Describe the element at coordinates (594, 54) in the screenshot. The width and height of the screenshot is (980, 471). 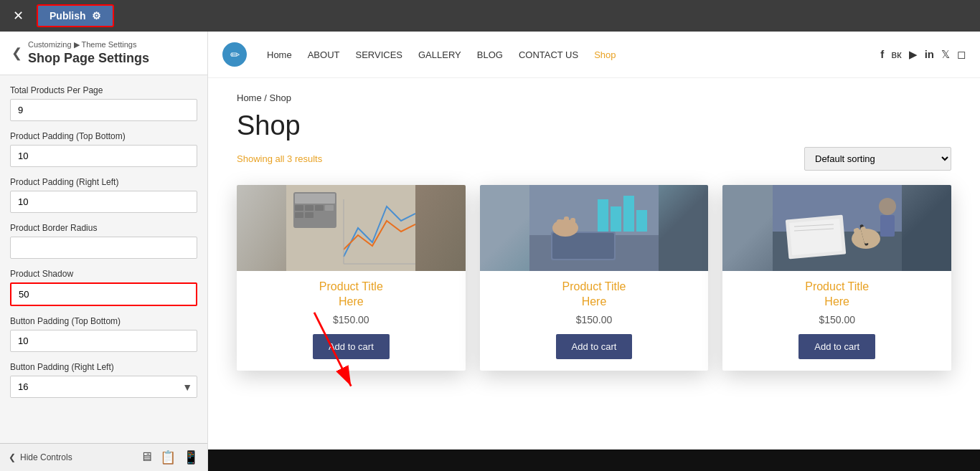
I see `site-nav: ✏ Home ABOUT SERVICES GALLERY BLOG CONTA…` at that location.